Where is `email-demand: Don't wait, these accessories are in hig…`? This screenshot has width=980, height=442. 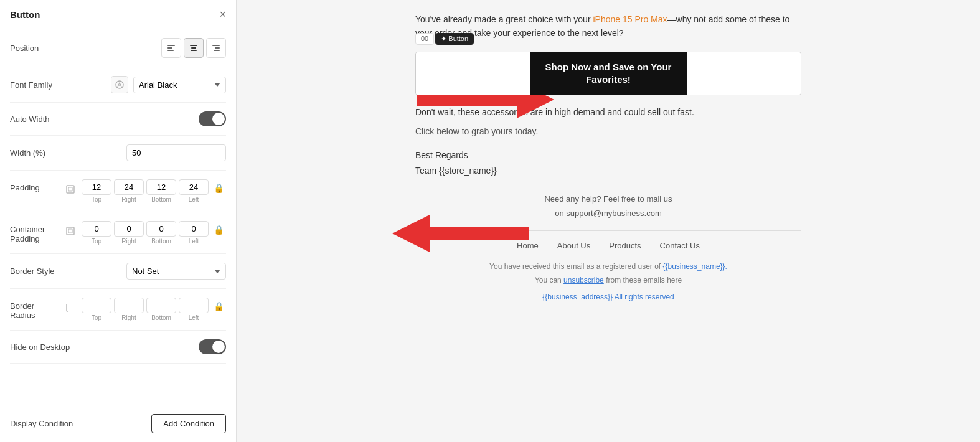 email-demand: Don't wait, these accessories are in hig… is located at coordinates (608, 112).